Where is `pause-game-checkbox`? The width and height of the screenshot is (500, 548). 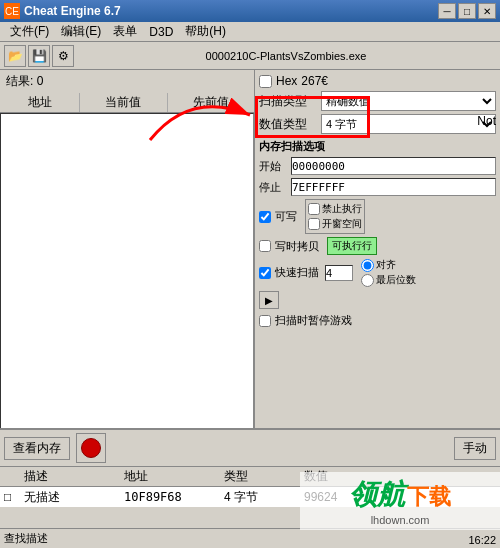 pause-game-checkbox is located at coordinates (265, 321).